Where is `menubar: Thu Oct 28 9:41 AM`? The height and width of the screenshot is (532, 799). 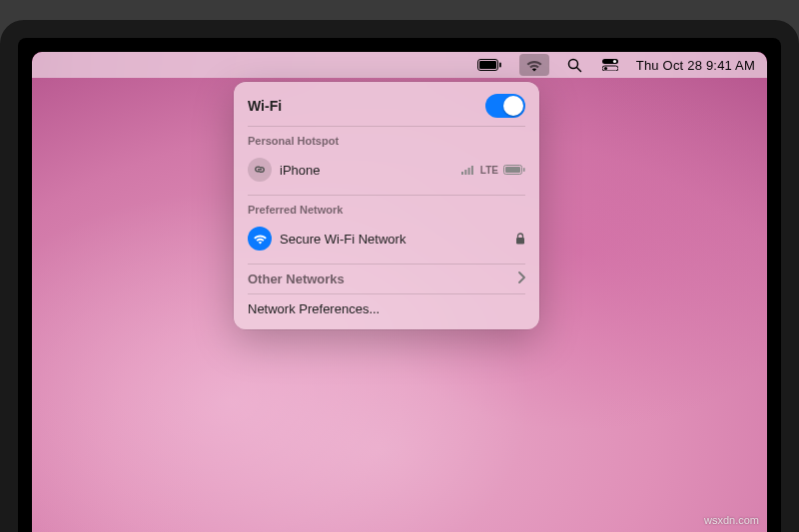
menubar: Thu Oct 28 9:41 AM is located at coordinates (400, 65).